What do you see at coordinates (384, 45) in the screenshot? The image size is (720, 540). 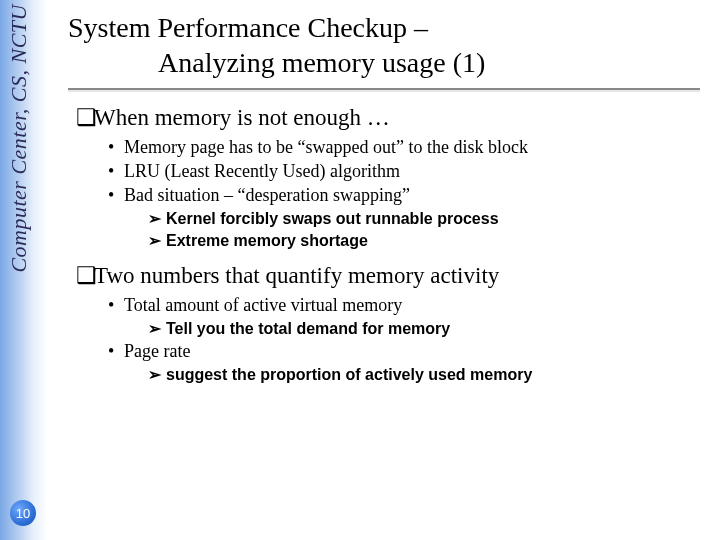 I see `slide-title: System Performance Checkup – Analyzing m…` at bounding box center [384, 45].